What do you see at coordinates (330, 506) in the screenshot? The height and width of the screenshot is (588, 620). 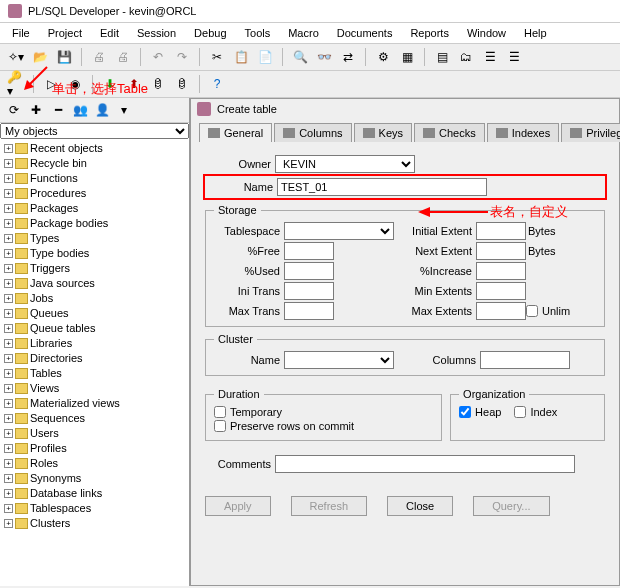 I see `refresh-button: Refresh` at bounding box center [330, 506].